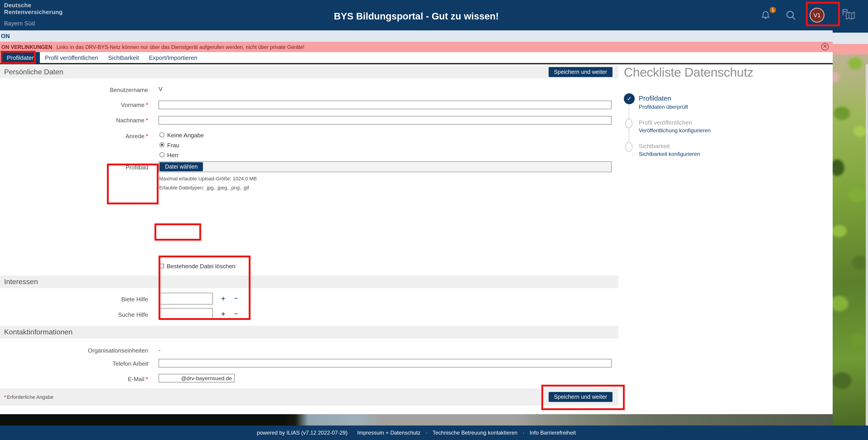 The image size is (868, 440). Describe the element at coordinates (34, 72) in the screenshot. I see `section-personal-title: Persönliche Daten` at that location.